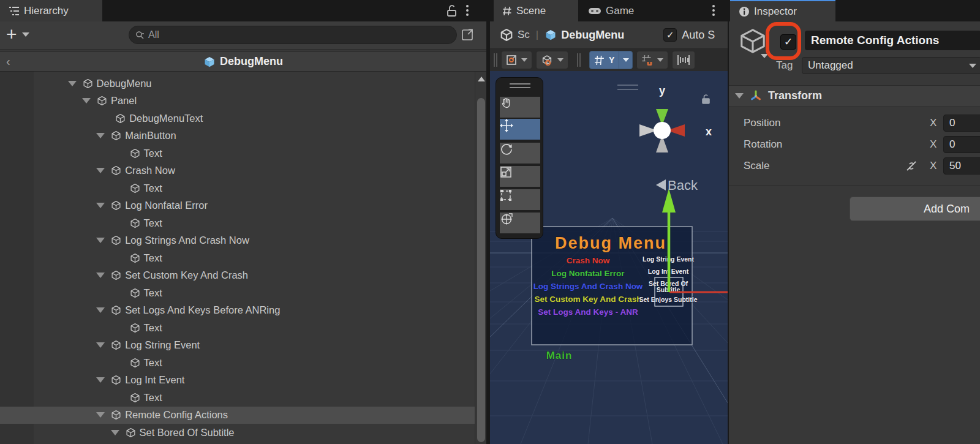  What do you see at coordinates (238, 241) in the screenshot?
I see `tree-row: Log Strings And Crash Now` at bounding box center [238, 241].